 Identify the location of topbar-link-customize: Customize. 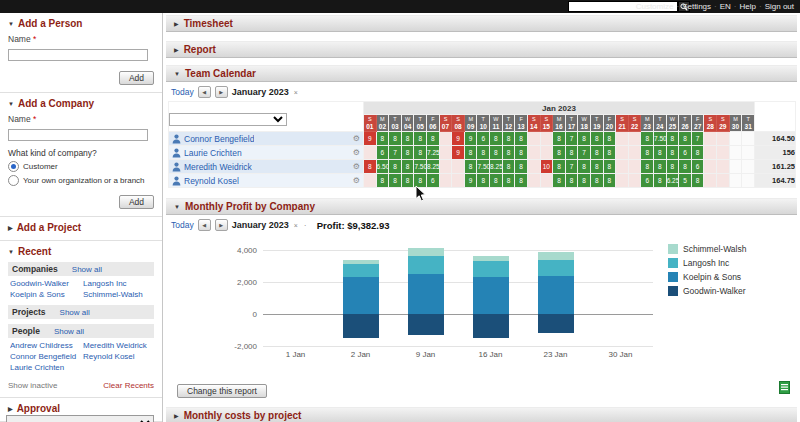
(655, 6).